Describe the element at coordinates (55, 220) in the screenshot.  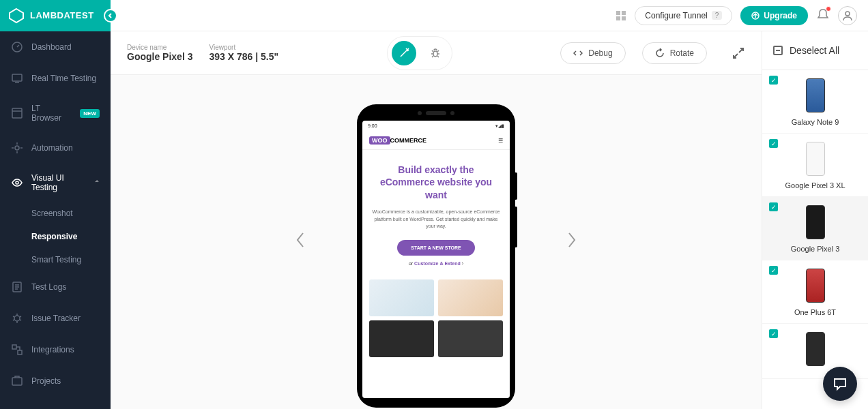
I see `sidebar: Dashboard Real Time Testing LT Browser N…` at that location.